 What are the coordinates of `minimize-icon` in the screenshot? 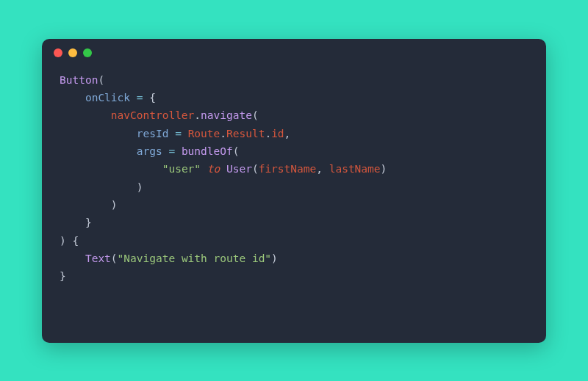 It's located at (73, 53).